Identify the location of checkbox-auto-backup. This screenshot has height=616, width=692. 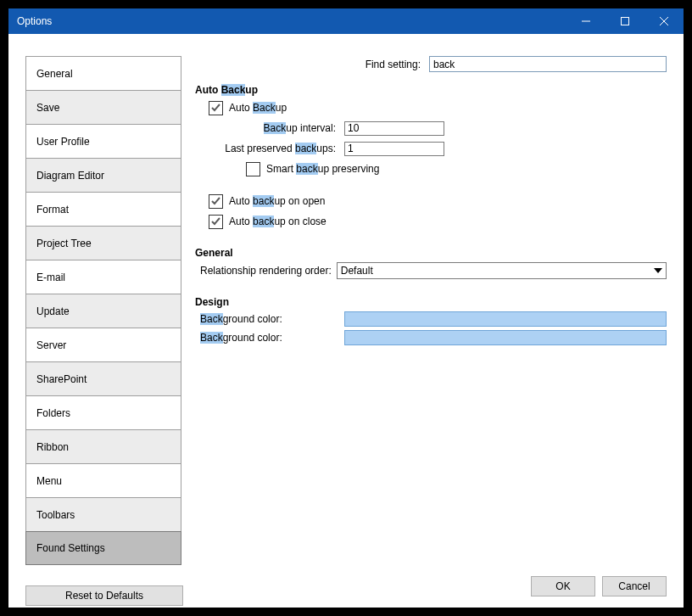
(215, 109).